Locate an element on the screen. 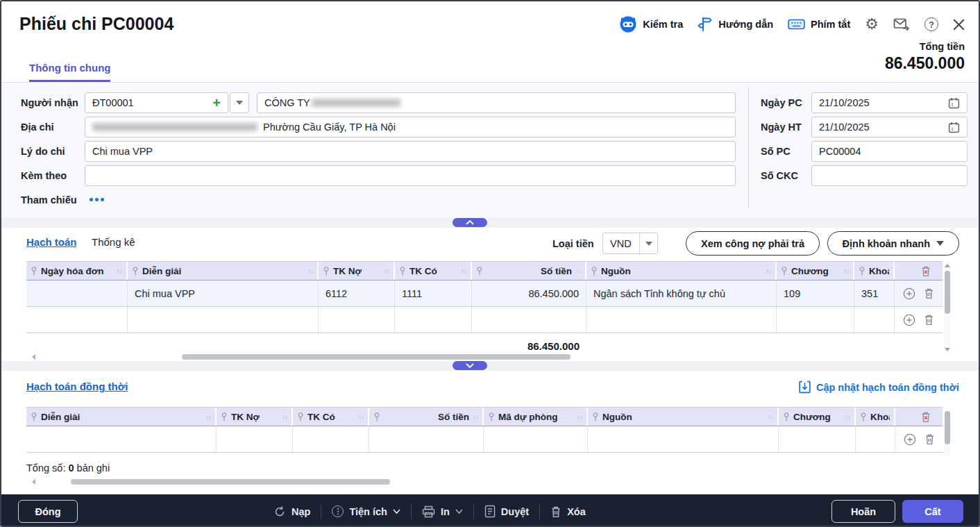  cell-invoice-date is located at coordinates (77, 293).